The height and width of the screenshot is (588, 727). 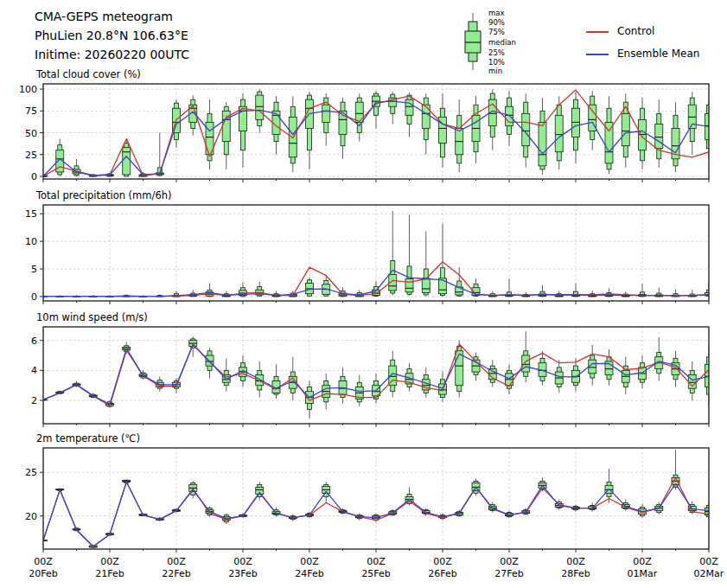 I want to click on svg-text: 2, so click(x=35, y=401).